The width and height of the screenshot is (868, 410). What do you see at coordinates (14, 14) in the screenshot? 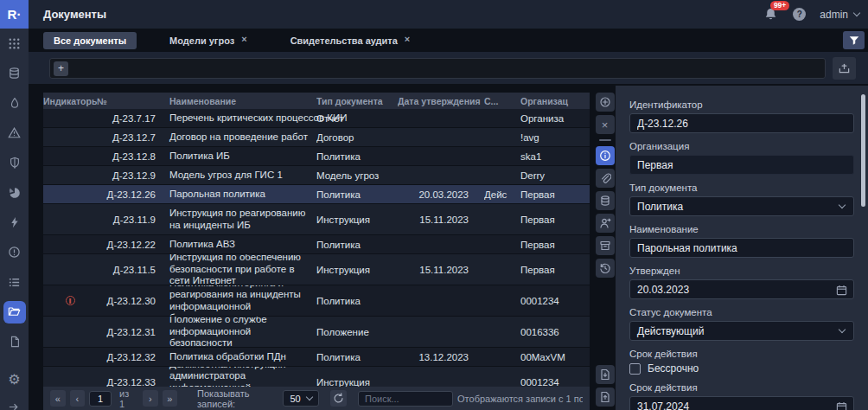
I see `app-logo: R·` at bounding box center [14, 14].